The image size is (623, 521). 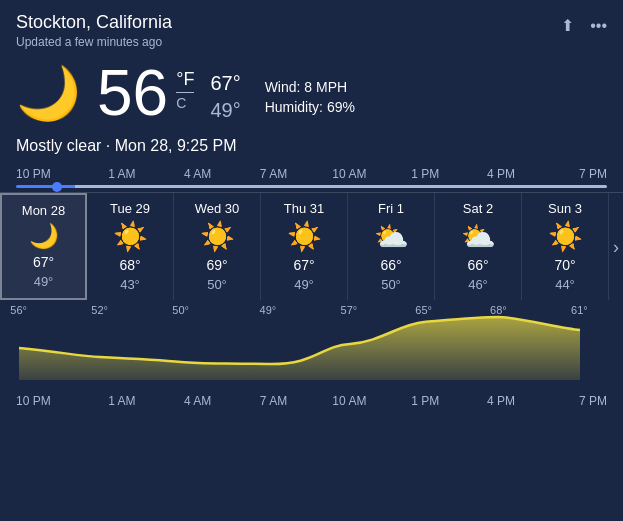 What do you see at coordinates (566, 246) in the screenshot?
I see `day-card-6: Sun 3 ☀️ 70° 44°` at bounding box center [566, 246].